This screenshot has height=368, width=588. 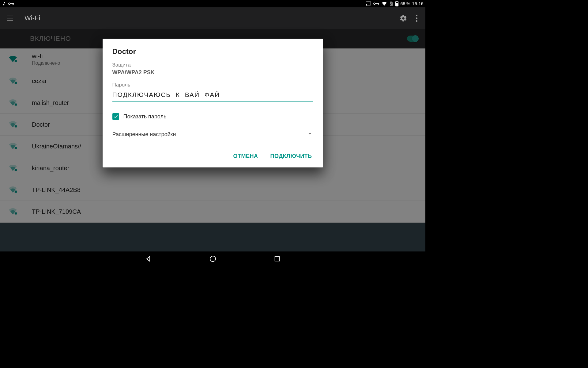 What do you see at coordinates (213, 4) in the screenshot?
I see `status-bar: 66 % 16:16` at bounding box center [213, 4].